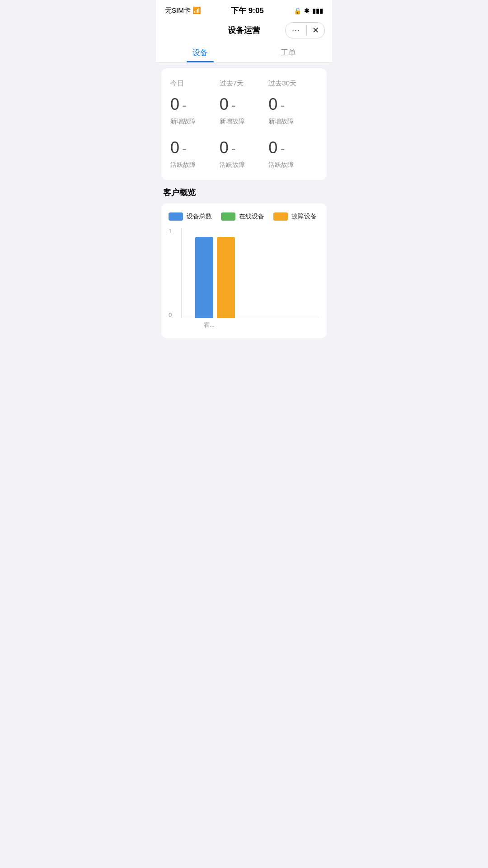 The image size is (488, 868). Describe the element at coordinates (244, 165) in the screenshot. I see `active-fault-labels: 活跃故障 活跃故障 活跃故障` at that location.